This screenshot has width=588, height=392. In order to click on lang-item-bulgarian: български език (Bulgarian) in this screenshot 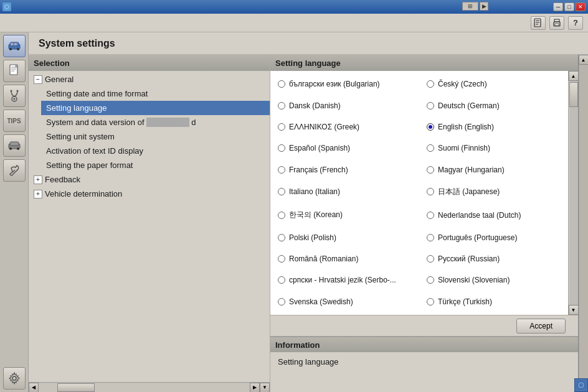, I will do `click(345, 84)`.